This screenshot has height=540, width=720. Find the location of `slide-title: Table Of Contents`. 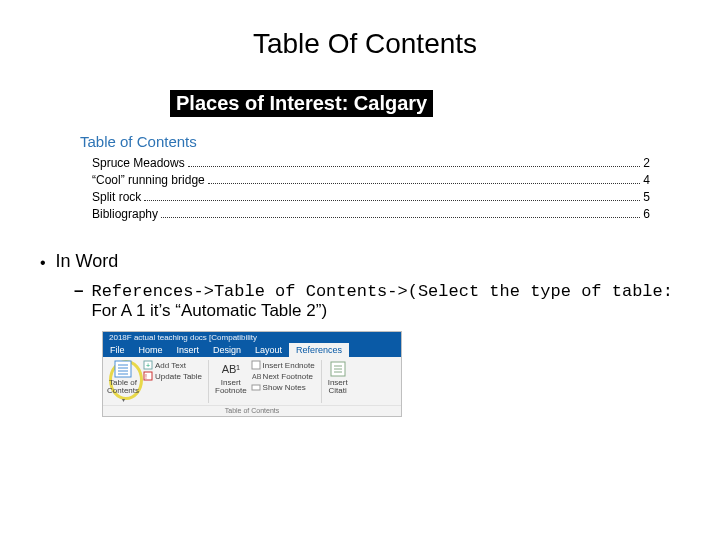

slide-title: Table Of Contents is located at coordinates (365, 44).